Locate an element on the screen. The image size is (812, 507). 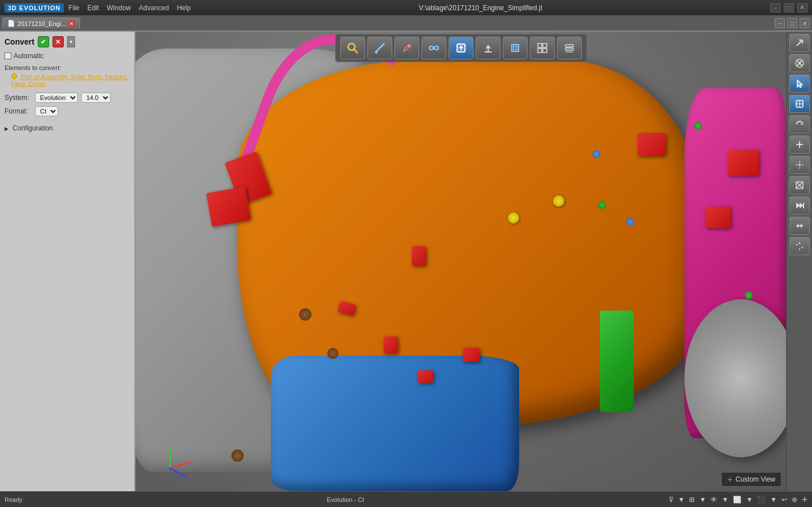
toolbar-layers-button is located at coordinates (569, 48).